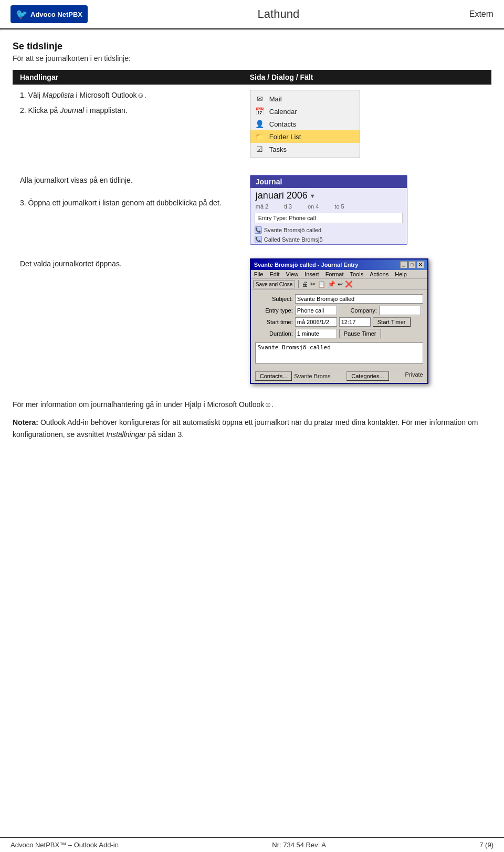 Image resolution: width=504 pixels, height=852 pixels. What do you see at coordinates (360, 334) in the screenshot?
I see `pause-timer-button: Pause Timer` at bounding box center [360, 334].